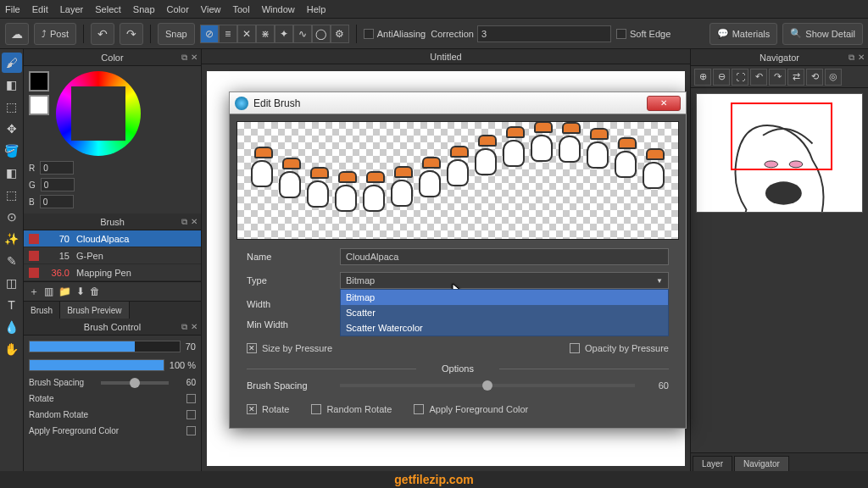 This screenshot has width=868, height=488. Describe the element at coordinates (369, 34) in the screenshot. I see `antialiasing-checkbox` at that location.